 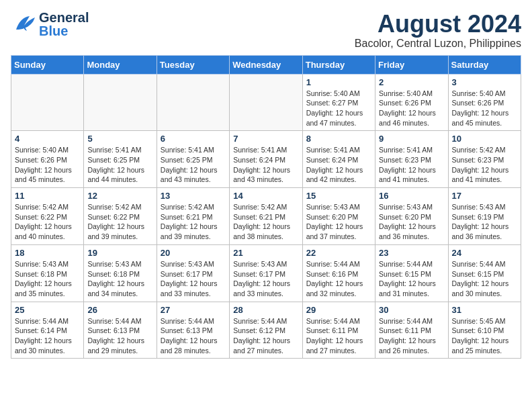 What do you see at coordinates (266, 273) in the screenshot?
I see `calendar-cell: 21Sunrise: 5:43 AM Sunset: 6:17 PM Dayli…` at bounding box center [266, 273].